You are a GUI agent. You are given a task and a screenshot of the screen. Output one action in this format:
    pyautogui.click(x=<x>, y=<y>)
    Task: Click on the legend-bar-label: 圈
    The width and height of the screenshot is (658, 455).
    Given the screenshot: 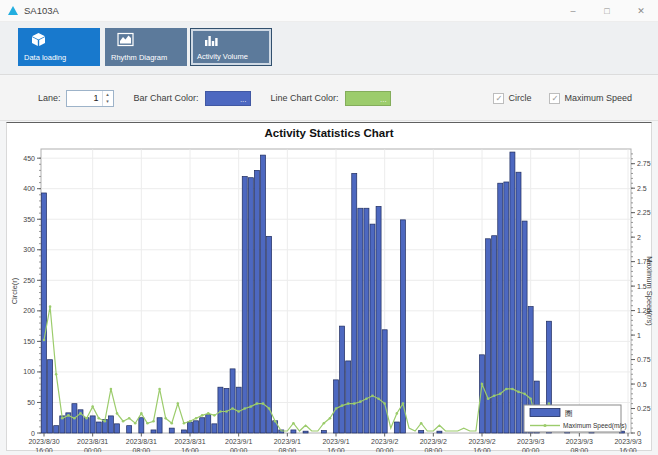 What is the action you would take?
    pyautogui.click(x=569, y=414)
    